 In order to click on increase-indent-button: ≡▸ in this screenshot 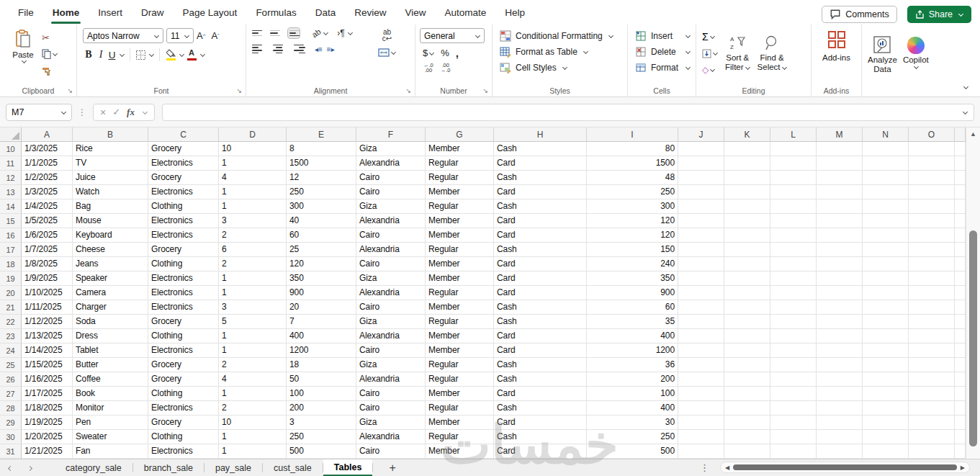, I will do `click(331, 49)`.